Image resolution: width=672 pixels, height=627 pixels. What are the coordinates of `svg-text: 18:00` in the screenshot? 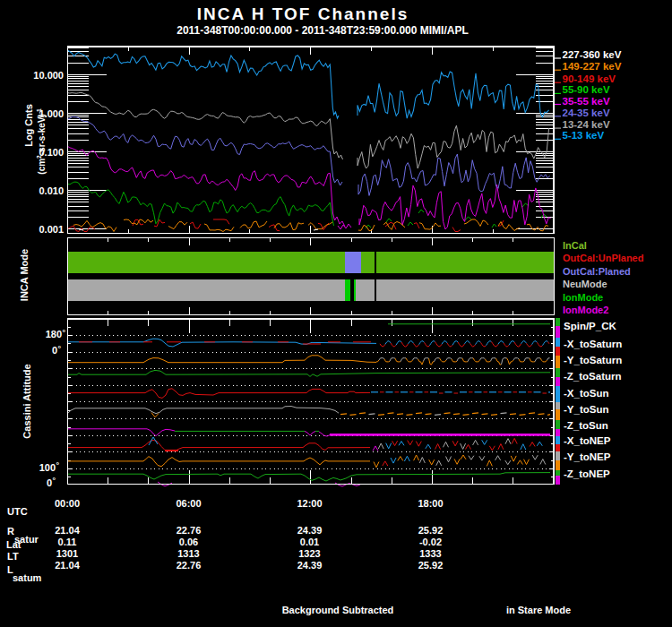 It's located at (430, 503).